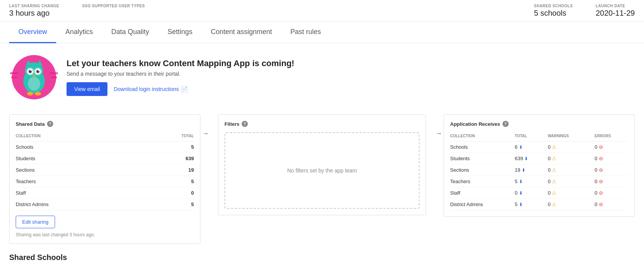 This screenshot has height=273, width=644. Describe the element at coordinates (322, 11) in the screenshot. I see `stats-bar: LAST SHARING CHANGE 3 hours ago SSO SUPP…` at that location.